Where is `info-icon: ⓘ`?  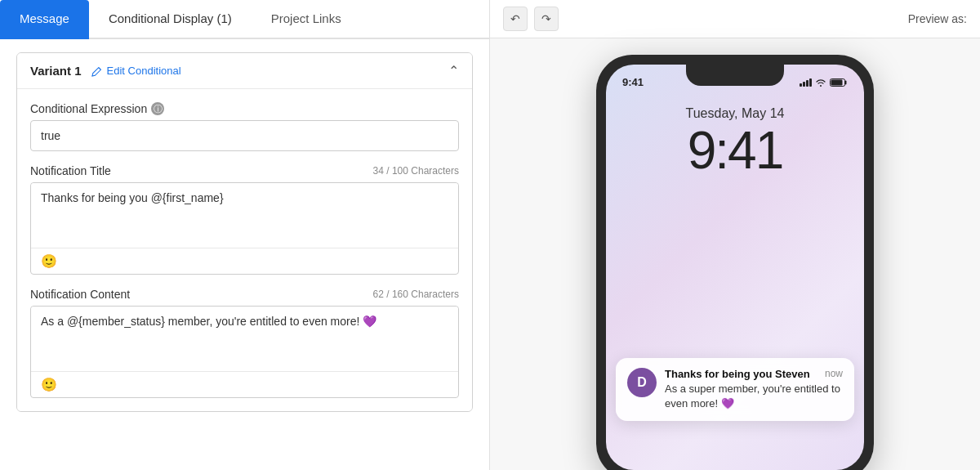
info-icon: ⓘ is located at coordinates (158, 109).